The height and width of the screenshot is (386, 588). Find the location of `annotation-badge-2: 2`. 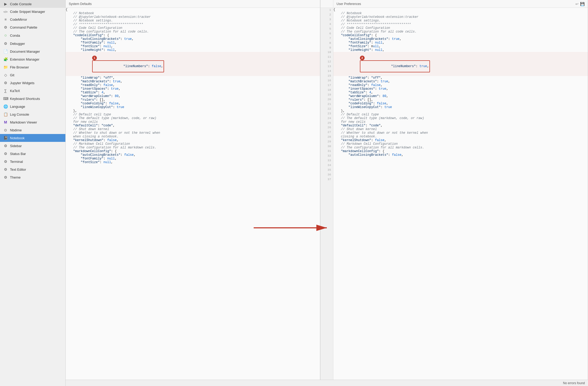

annotation-badge-2: 2 is located at coordinates (362, 58).